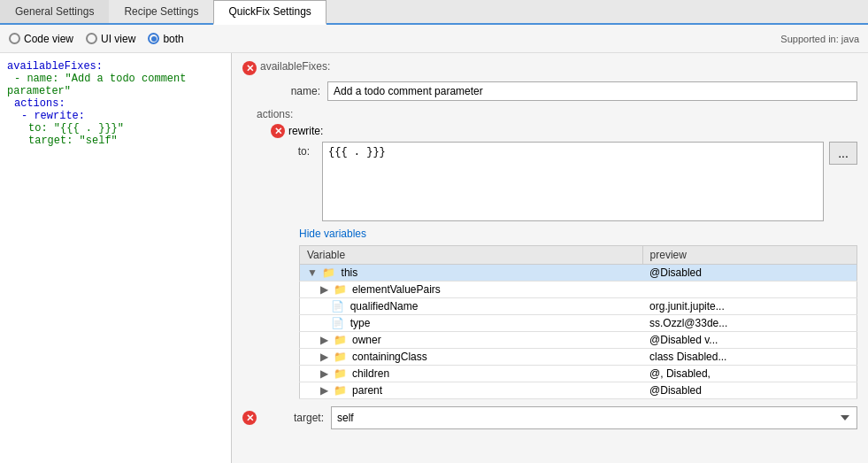  What do you see at coordinates (572, 182) in the screenshot?
I see `to-section: to: {{{ . }}} ...` at bounding box center [572, 182].